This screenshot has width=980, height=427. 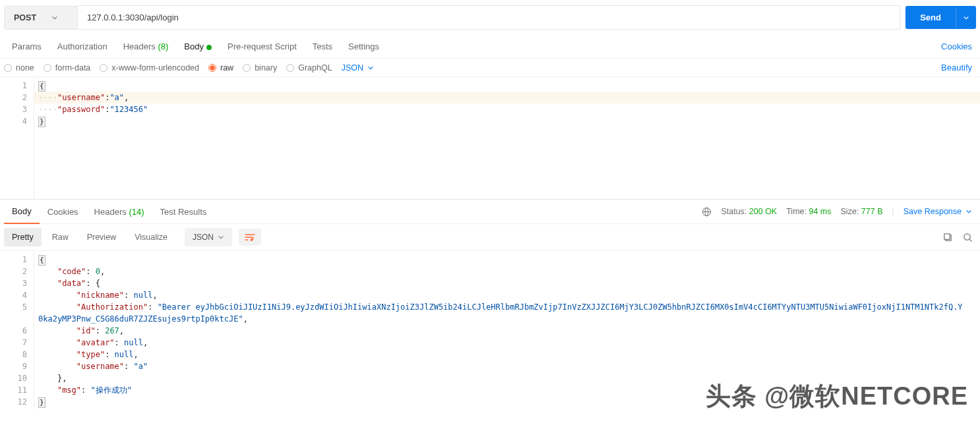 I want to click on save-response-button: Save Response, so click(x=938, y=212).